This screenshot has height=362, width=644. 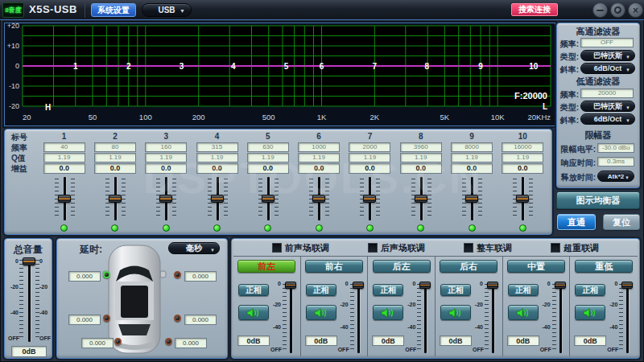 I want to click on channel-button-rear-left: 后左, so click(x=402, y=266).